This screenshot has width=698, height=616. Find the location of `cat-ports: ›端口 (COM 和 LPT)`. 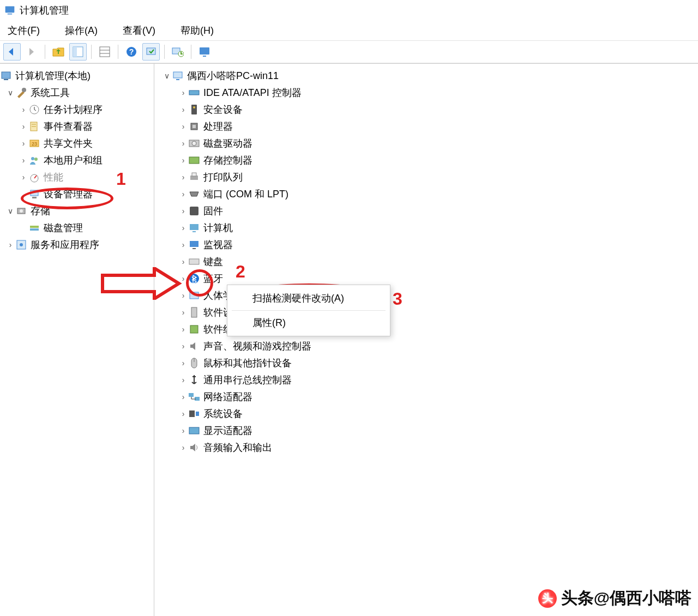

cat-ports: ›端口 (COM 和 LPT) is located at coordinates (438, 194).